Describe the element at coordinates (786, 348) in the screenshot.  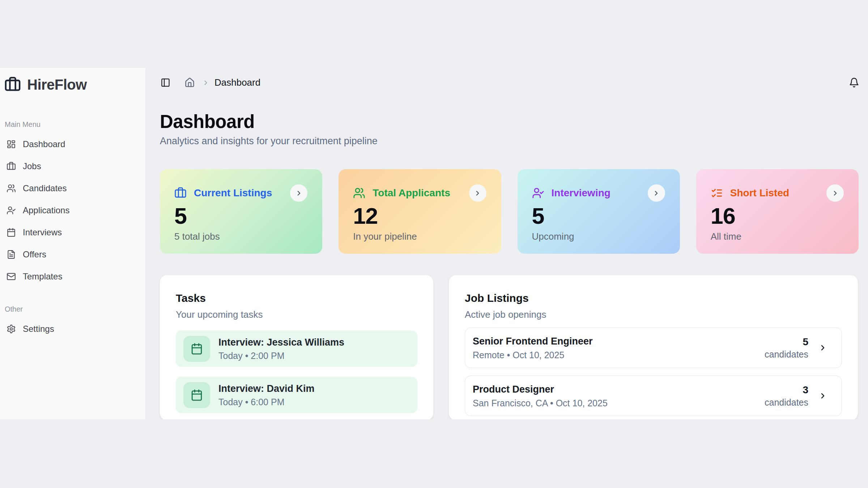
I see `job-candidates: 5 candidates` at that location.